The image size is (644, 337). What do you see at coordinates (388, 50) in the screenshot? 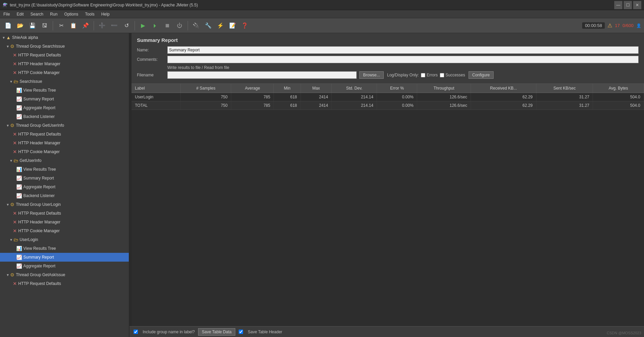
I see `name-row: Name:` at bounding box center [388, 50].